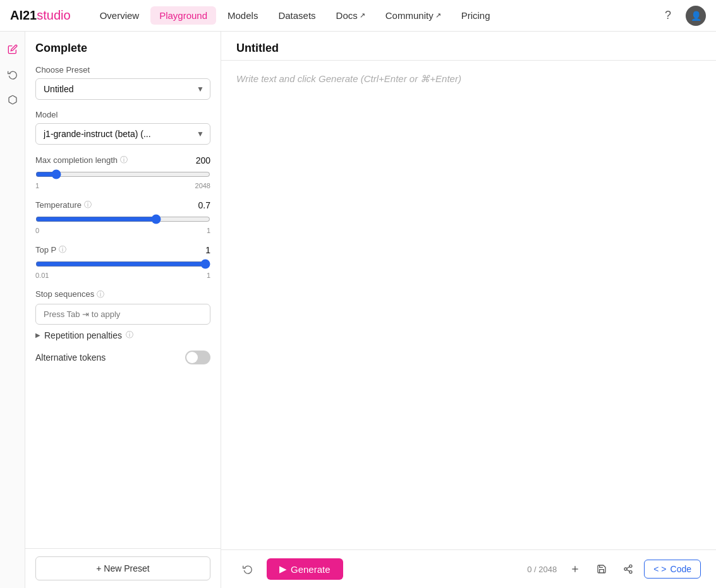  I want to click on save-icon, so click(602, 569).